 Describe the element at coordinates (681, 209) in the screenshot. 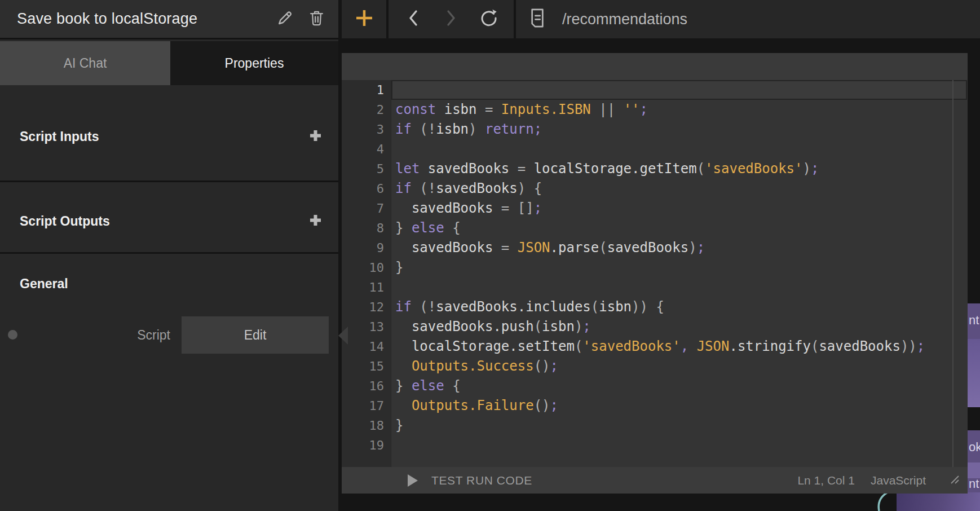

I see `code-line: savedBooks = [];` at that location.